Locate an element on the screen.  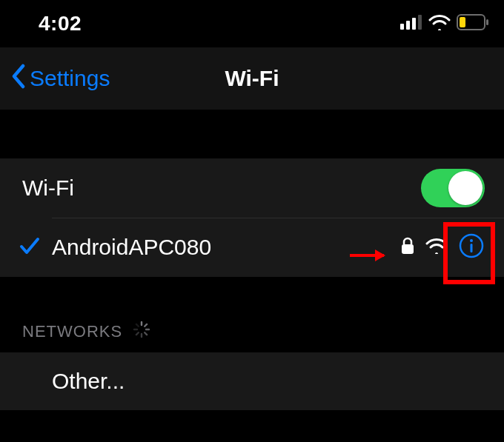
annotation-arrow is located at coordinates (367, 255).